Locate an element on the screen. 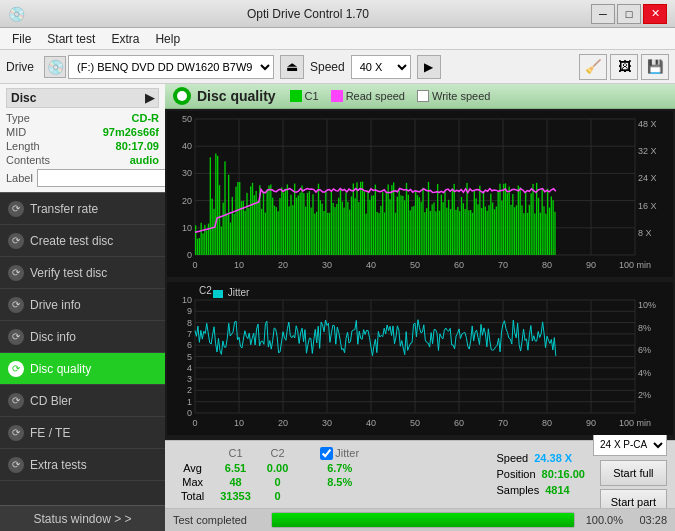 This screenshot has width=675, height=531. speed-select: 40 X8 X16 X24 X32 X48 X is located at coordinates (381, 67).